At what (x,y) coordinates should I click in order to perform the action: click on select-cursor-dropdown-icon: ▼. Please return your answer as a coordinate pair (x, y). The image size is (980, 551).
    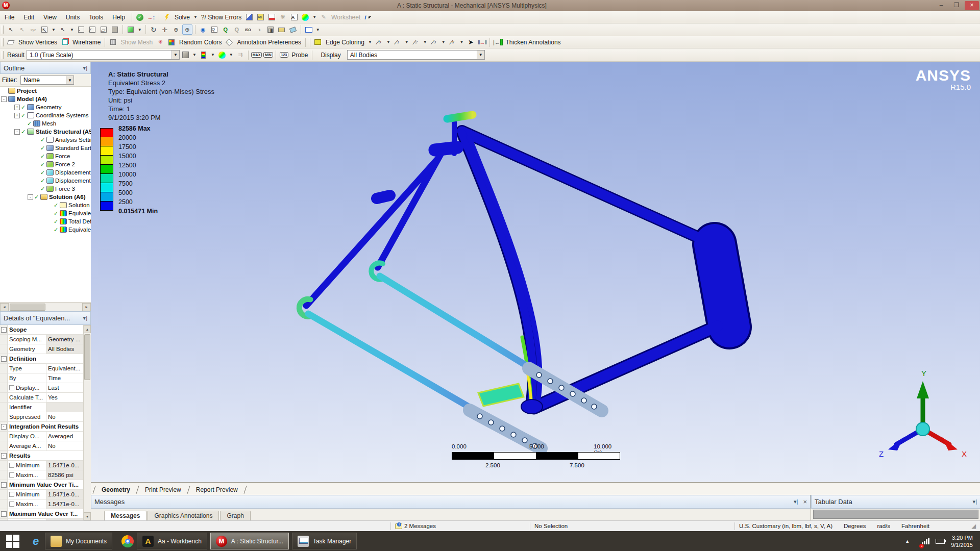
    Looking at the image, I should click on (72, 30).